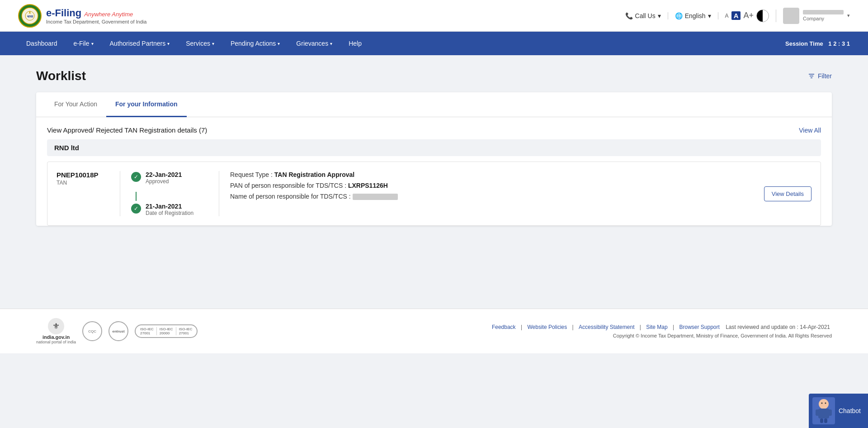 The image size is (868, 428). What do you see at coordinates (661, 336) in the screenshot?
I see `footer-copyright: Copyright © Income Tax Department, Minis…` at bounding box center [661, 336].